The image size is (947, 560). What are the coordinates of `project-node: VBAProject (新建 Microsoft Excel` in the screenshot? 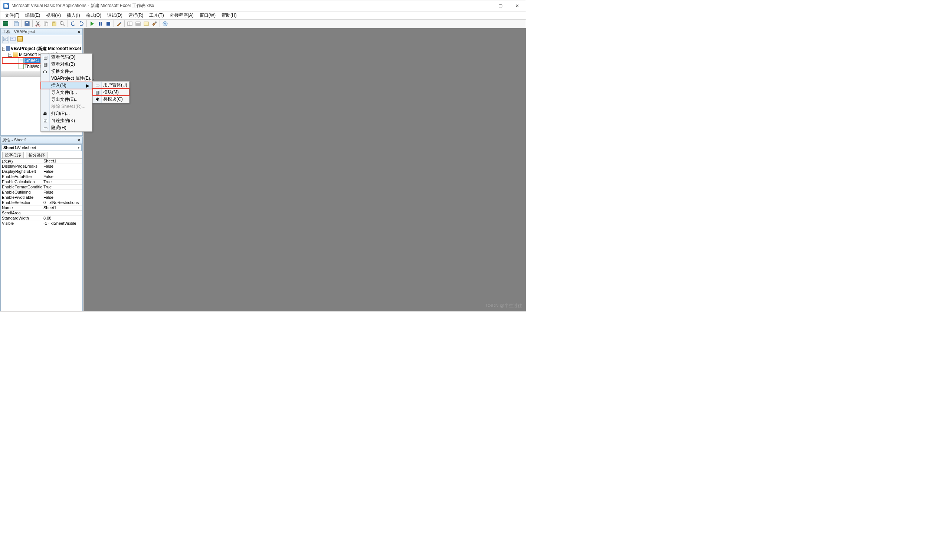 It's located at (46, 49).